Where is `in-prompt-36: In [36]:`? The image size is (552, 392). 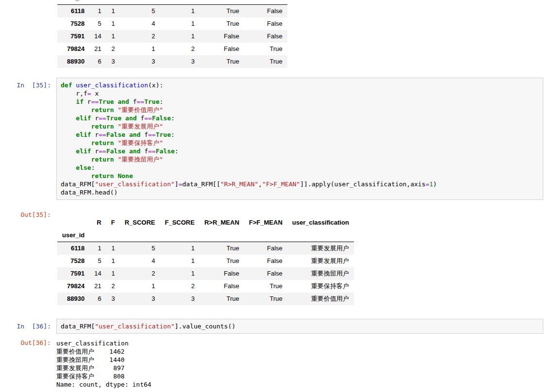
in-prompt-36: In [36]: is located at coordinates (28, 325).